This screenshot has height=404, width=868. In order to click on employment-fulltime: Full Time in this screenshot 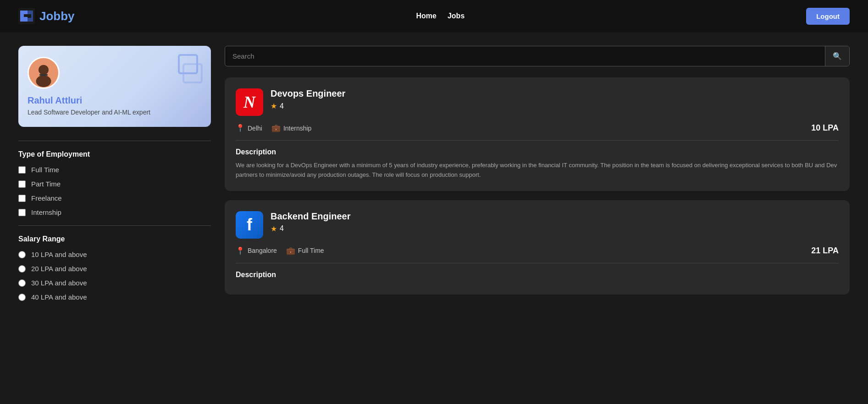, I will do `click(115, 169)`.